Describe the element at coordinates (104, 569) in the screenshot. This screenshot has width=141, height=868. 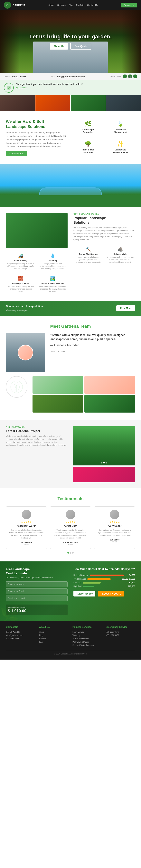
I see `cost-title: How Much Does It Cost To Remodel Backyar…` at that location.